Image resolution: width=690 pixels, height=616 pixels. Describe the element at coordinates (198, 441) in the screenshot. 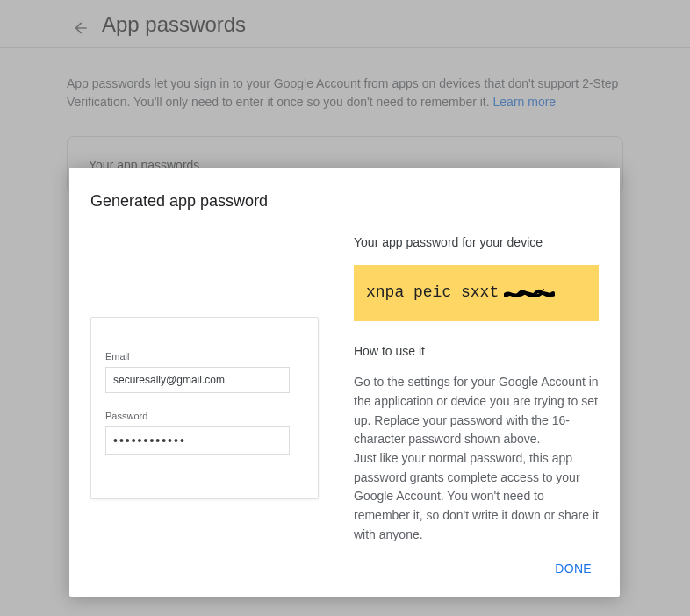

I see `preview-password-field` at that location.